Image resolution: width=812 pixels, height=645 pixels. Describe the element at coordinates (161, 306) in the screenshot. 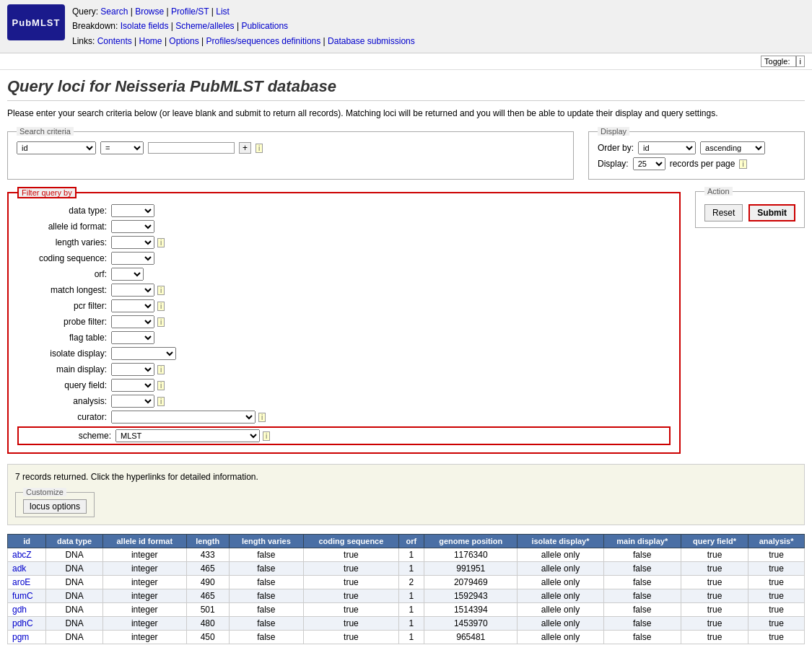

I see `pcrfilter-info-button: i` at that location.